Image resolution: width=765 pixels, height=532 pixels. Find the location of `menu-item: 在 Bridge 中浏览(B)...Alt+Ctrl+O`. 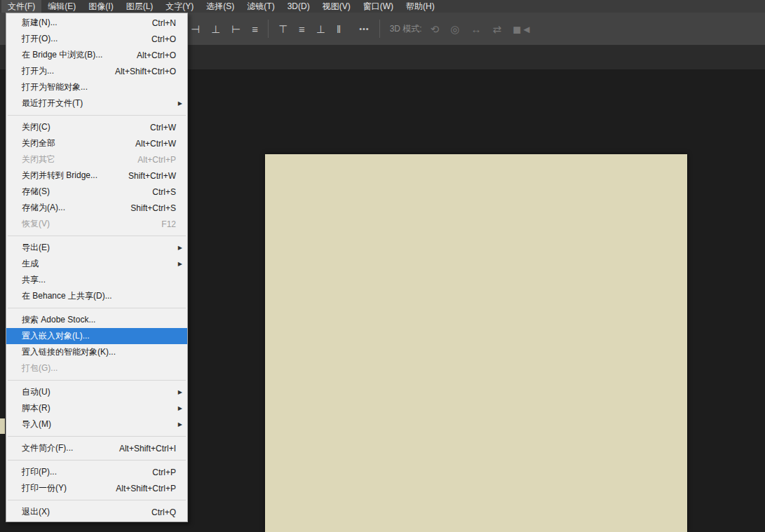

menu-item: 在 Bridge 中浏览(B)...Alt+Ctrl+O is located at coordinates (97, 55).